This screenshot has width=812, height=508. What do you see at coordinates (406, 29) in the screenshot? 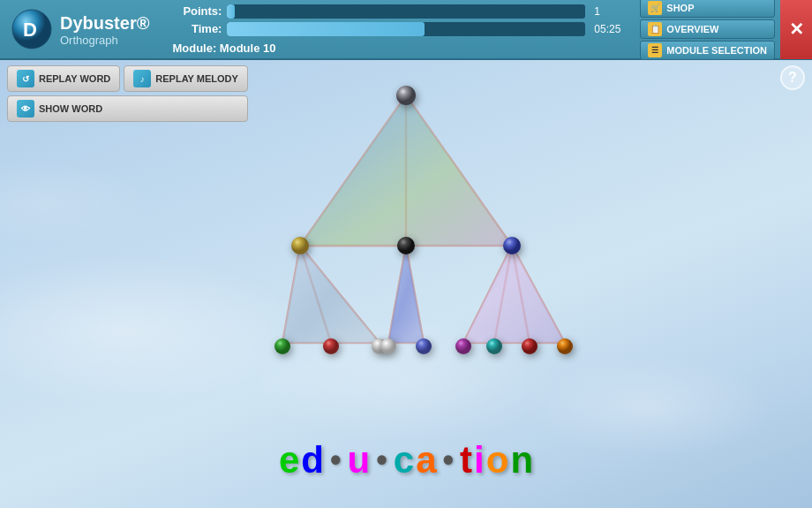
I see `time-bar-container` at bounding box center [406, 29].